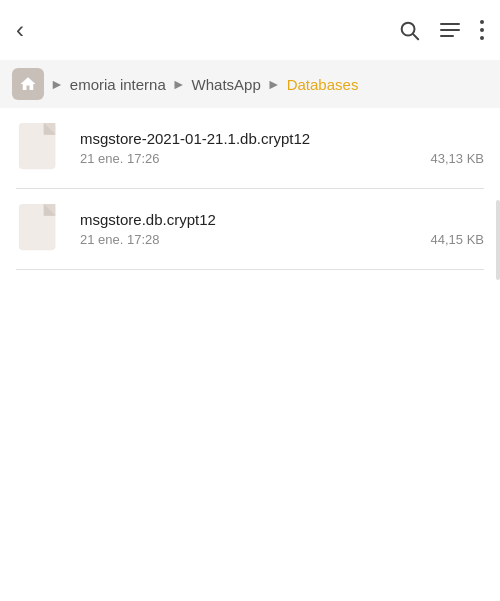 This screenshot has height=601, width=500. What do you see at coordinates (179, 84) in the screenshot?
I see `breadcrumb-chevron-2: ►` at bounding box center [179, 84].